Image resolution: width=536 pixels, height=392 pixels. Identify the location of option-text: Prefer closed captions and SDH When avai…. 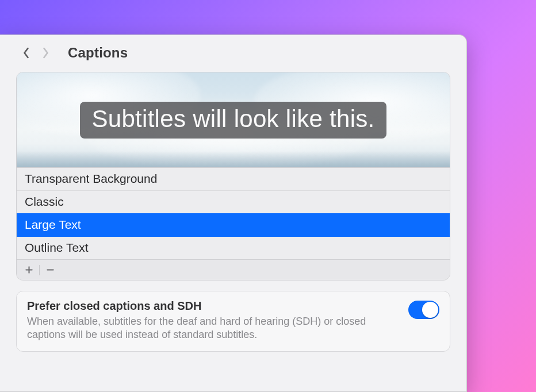
(213, 321).